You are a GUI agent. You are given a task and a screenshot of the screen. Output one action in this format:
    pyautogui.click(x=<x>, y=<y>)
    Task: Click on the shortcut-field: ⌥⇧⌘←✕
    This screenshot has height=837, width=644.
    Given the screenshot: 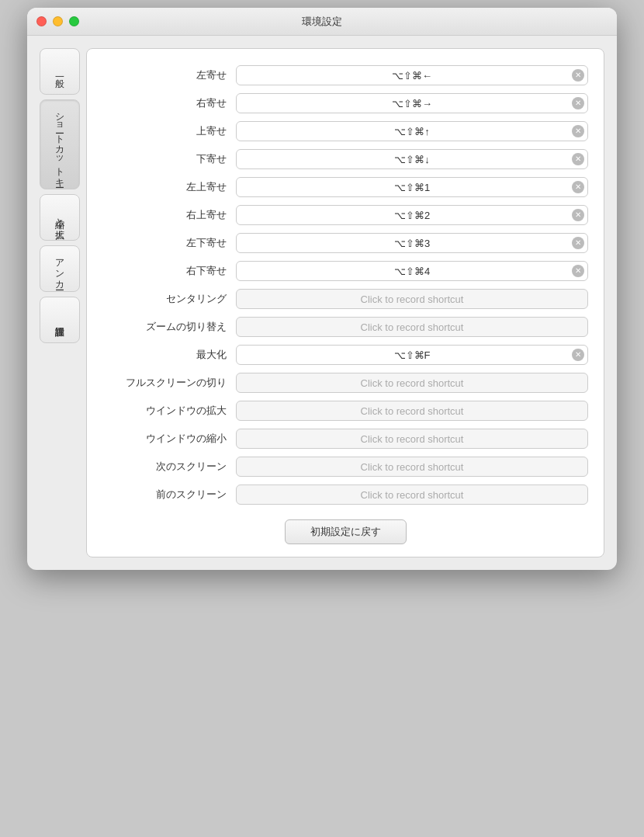 What is the action you would take?
    pyautogui.click(x=412, y=75)
    